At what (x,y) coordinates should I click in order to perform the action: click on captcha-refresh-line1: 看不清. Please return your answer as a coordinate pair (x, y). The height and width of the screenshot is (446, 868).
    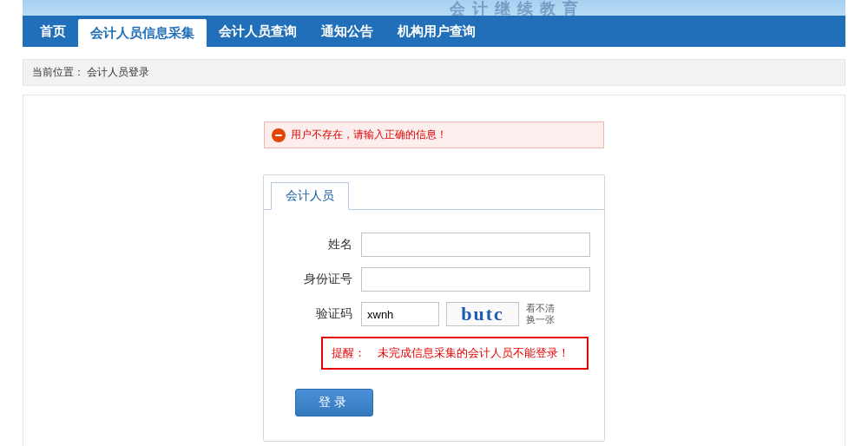
    Looking at the image, I should click on (543, 309).